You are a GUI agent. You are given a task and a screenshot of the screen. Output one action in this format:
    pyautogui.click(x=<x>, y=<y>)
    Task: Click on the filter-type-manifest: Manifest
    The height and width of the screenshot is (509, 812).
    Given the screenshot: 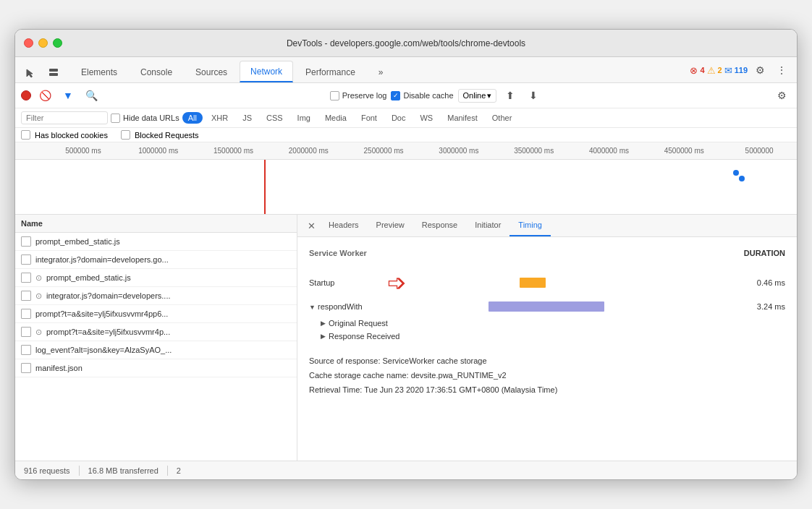 What is the action you would take?
    pyautogui.click(x=462, y=118)
    